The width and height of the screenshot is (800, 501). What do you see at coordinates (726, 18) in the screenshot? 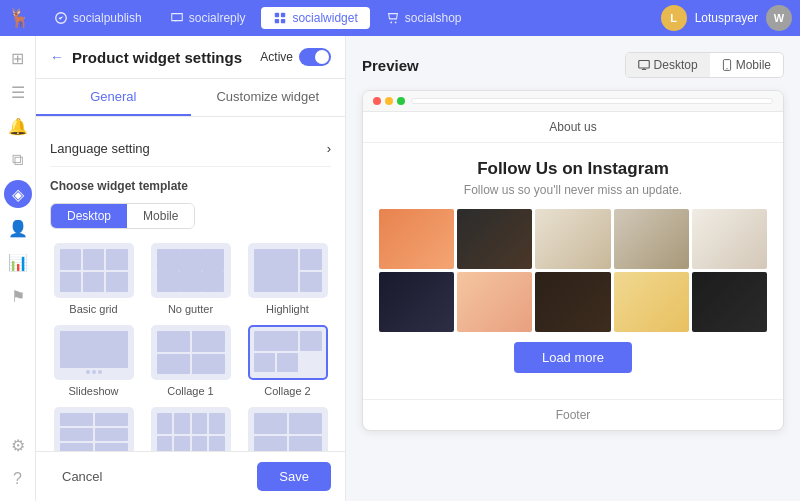
I see `username: Lotusprayer` at bounding box center [726, 18].